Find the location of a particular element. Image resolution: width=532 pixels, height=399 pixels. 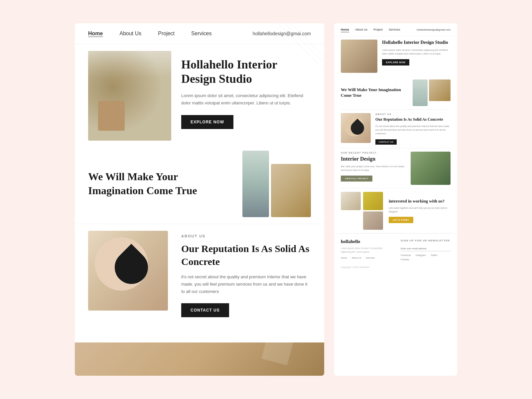

right-hero-content: Hollahello Interior Design Studio Lorem … is located at coordinates (416, 53).